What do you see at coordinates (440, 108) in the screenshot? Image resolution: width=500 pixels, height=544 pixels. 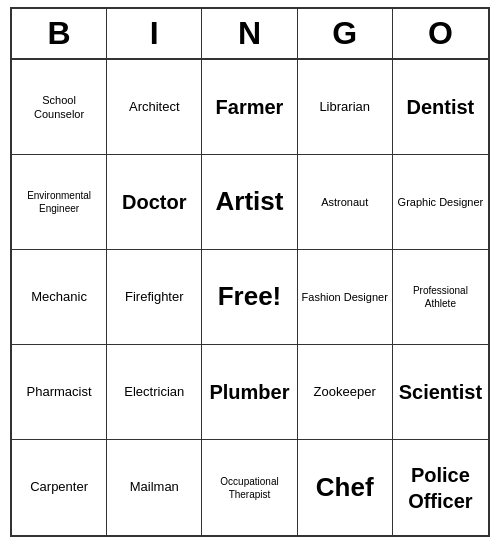 I see `bingo-cell: Dentist` at bounding box center [440, 108].